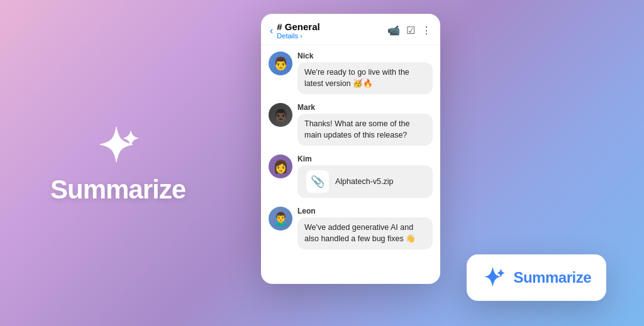 This screenshot has width=644, height=326. What do you see at coordinates (536, 278) in the screenshot?
I see `summarize-card: Summarize` at bounding box center [536, 278].